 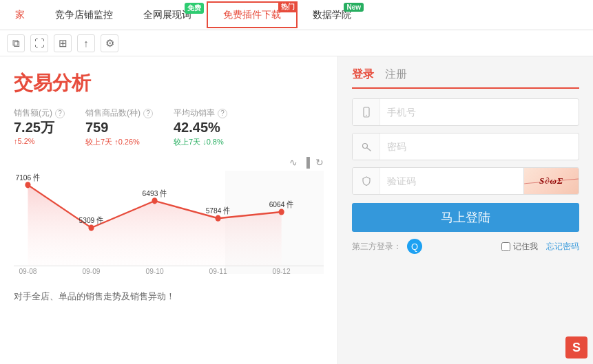 What do you see at coordinates (155, 193) in the screenshot?
I see `svg-text: 6493 件` at bounding box center [155, 193].